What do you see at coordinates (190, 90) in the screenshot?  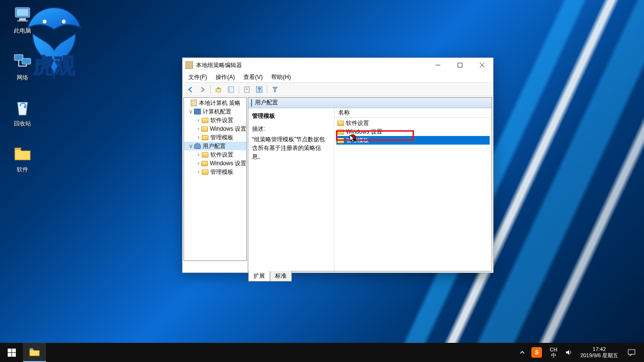 I see `nav-back-button` at bounding box center [190, 90].